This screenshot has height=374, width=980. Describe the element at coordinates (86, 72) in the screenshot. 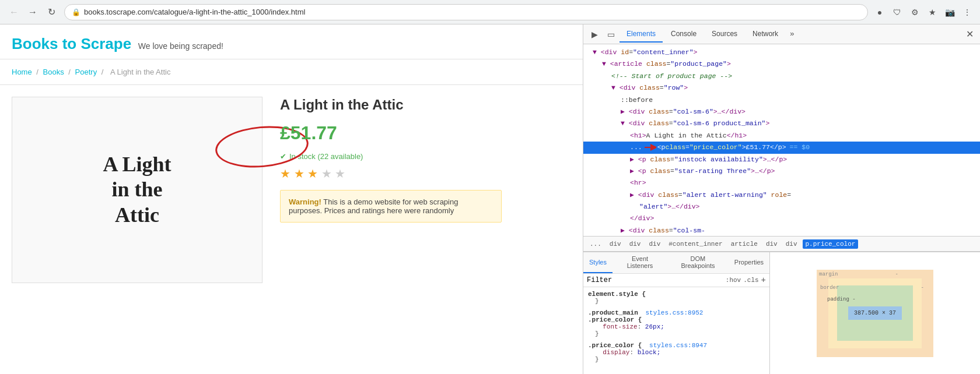

I see `breadcrumb-poetry: Poetry` at that location.